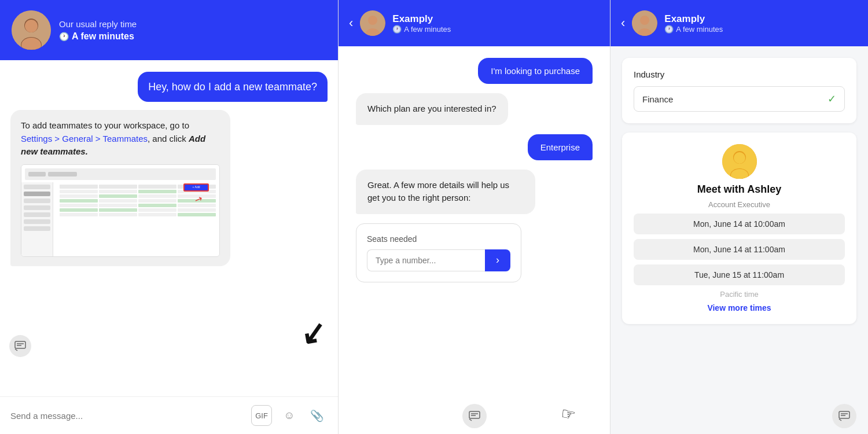 The height and width of the screenshot is (434, 868). I want to click on panel2-avatar, so click(373, 23).